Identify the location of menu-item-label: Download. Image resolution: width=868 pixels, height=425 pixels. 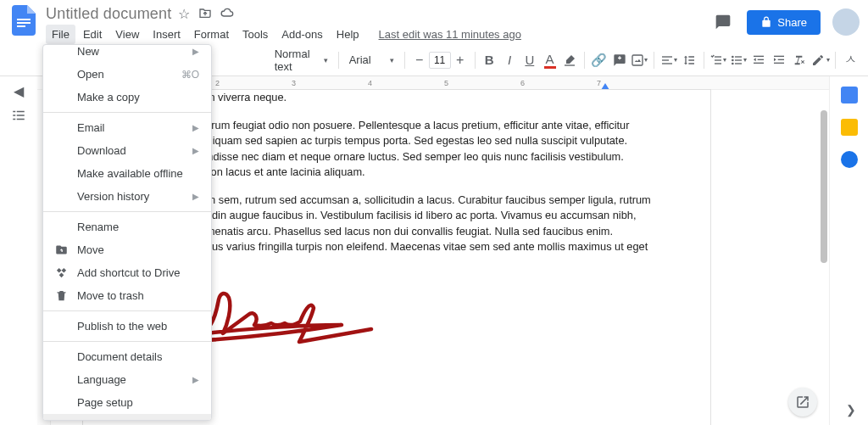
(131, 151).